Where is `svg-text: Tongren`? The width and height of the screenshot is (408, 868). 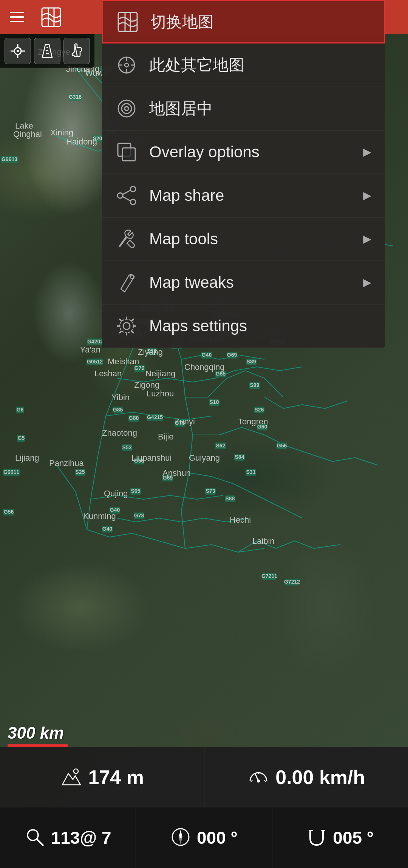
svg-text: Tongren is located at coordinates (253, 421).